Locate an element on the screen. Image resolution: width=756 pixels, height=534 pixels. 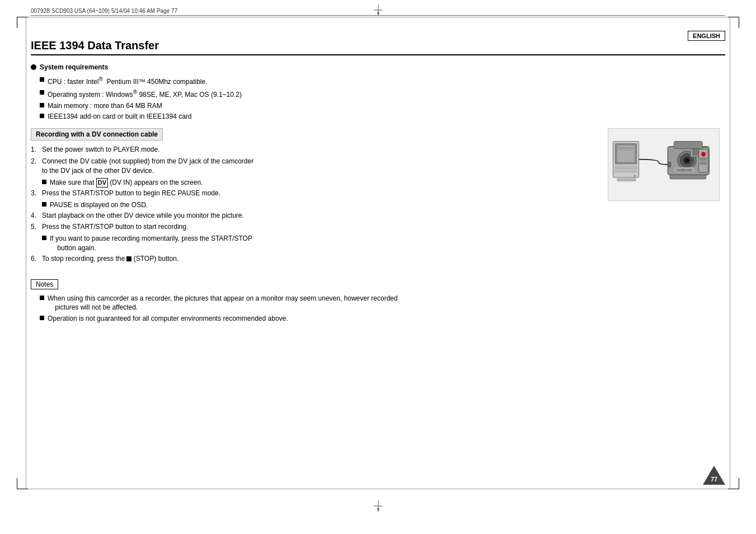
border-top is located at coordinates (378, 17).